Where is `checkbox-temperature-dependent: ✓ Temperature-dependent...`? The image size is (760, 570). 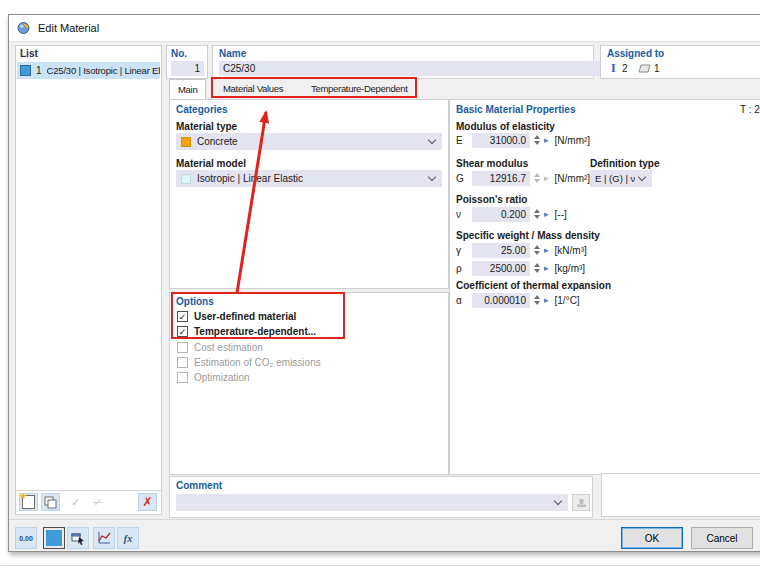
checkbox-temperature-dependent: ✓ Temperature-dependent... is located at coordinates (246, 332).